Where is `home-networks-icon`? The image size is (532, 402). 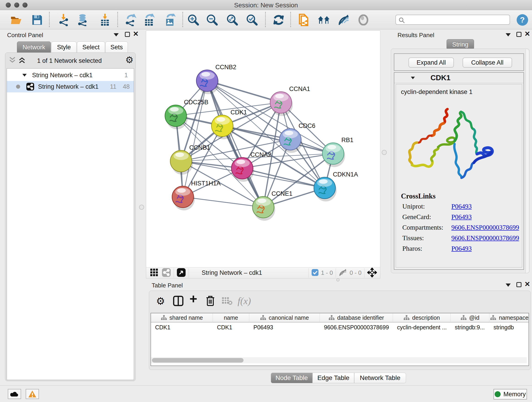
home-networks-icon is located at coordinates (324, 20).